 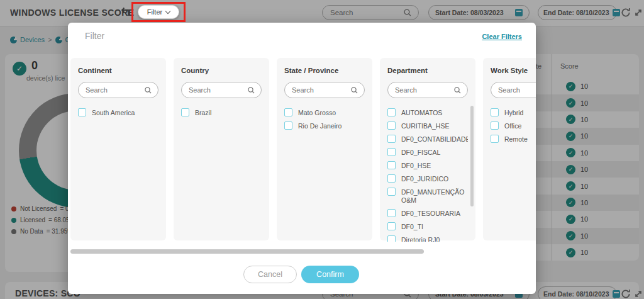 What do you see at coordinates (428, 227) in the screenshot?
I see `checkbox-item: DF0_TI` at bounding box center [428, 227].